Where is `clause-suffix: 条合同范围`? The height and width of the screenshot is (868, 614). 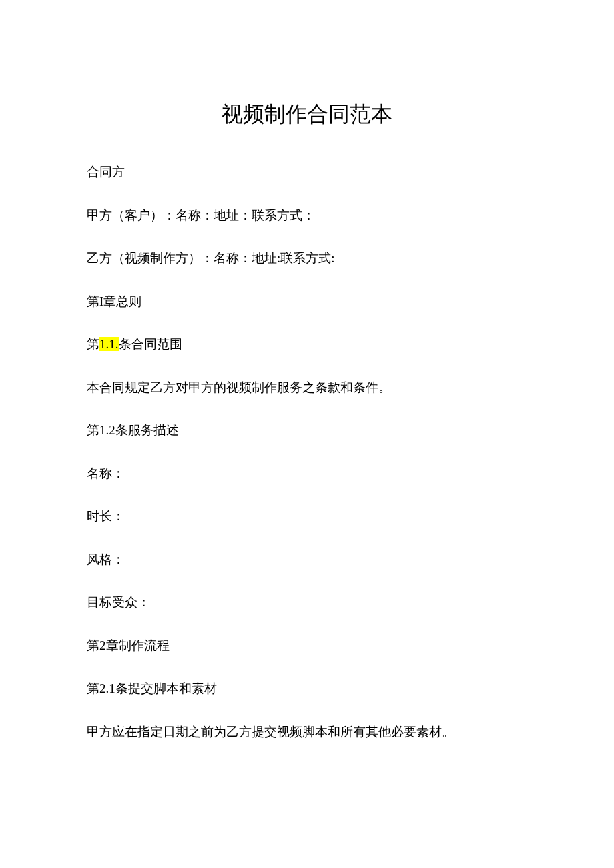 clause-suffix: 条合同范围 is located at coordinates (151, 344).